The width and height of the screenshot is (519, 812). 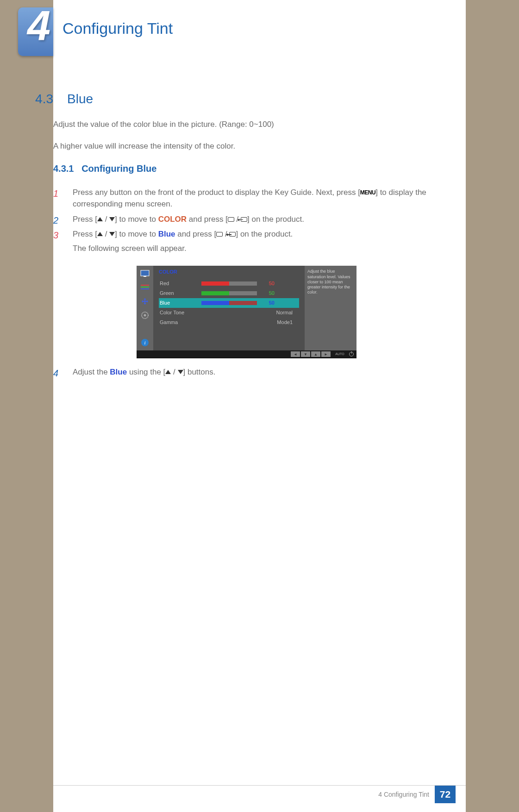 What do you see at coordinates (246, 354) in the screenshot?
I see `osd-navbar: ◄ ▼ ▲ ► AUTO` at bounding box center [246, 354].